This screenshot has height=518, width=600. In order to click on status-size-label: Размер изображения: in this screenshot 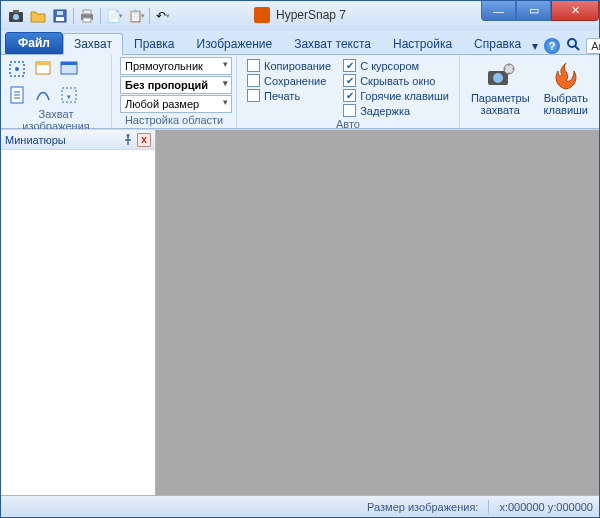, I will do `click(422, 507)`.